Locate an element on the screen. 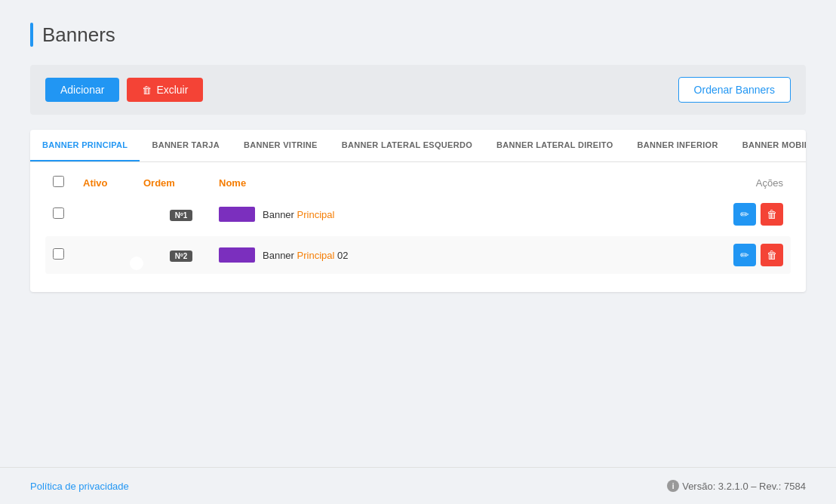 The height and width of the screenshot is (504, 836). row2-badge-cell: Nº2 is located at coordinates (181, 255).